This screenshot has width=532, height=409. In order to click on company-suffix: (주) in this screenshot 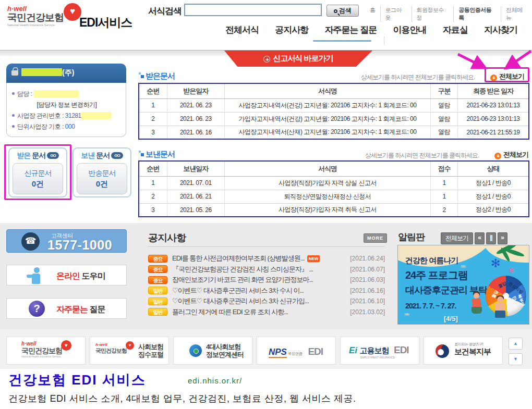, I will do `click(68, 72)`.